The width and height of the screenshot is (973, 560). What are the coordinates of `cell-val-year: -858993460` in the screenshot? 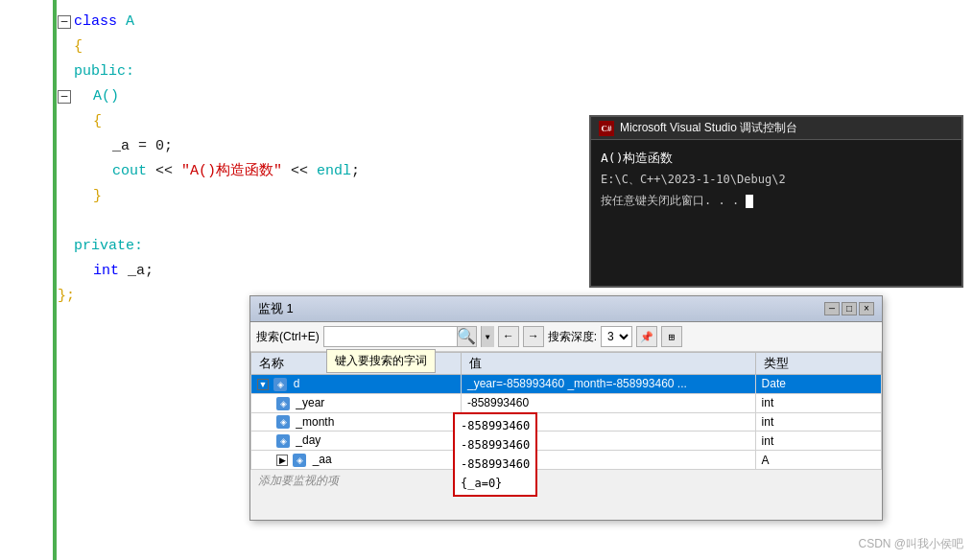 It's located at (608, 403).